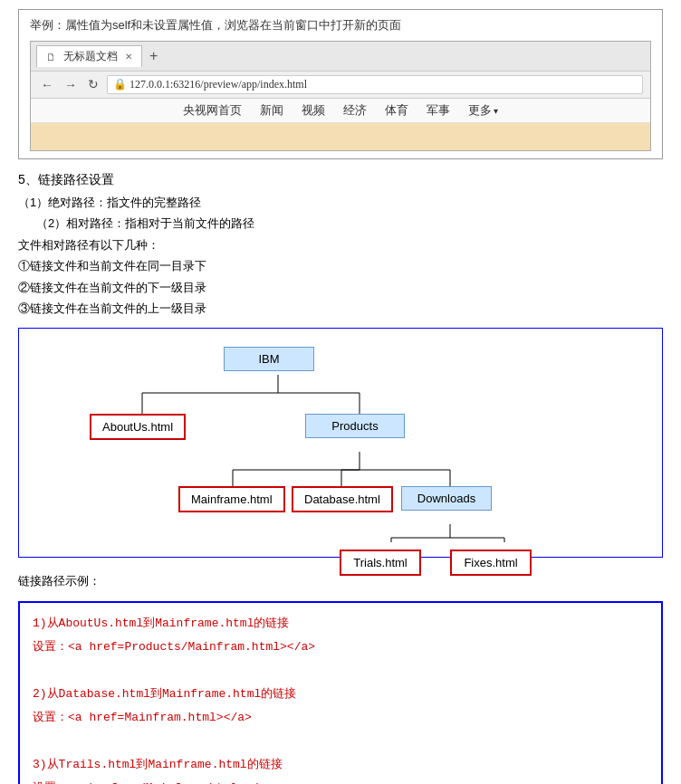 This screenshot has width=681, height=784. What do you see at coordinates (154, 56) in the screenshot?
I see `new-tab-button: +` at bounding box center [154, 56].